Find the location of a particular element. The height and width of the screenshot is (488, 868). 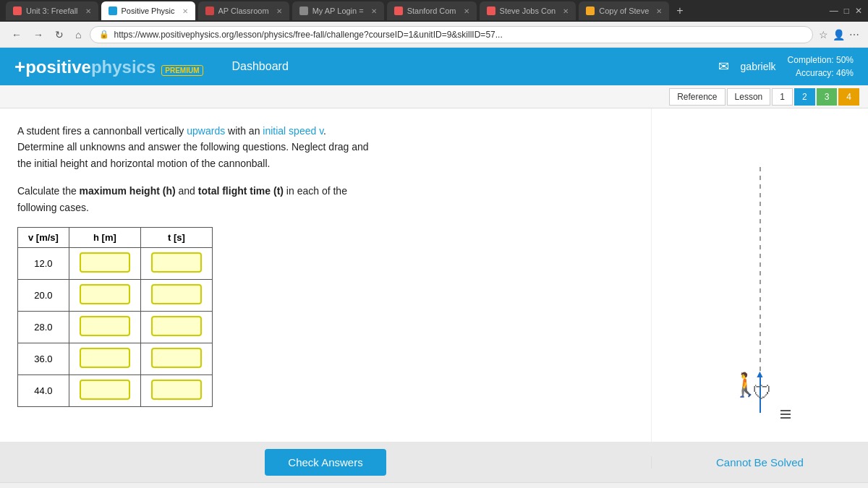

problem-instruction: Calculate the maximum height (h) and tot… is located at coordinates (326, 200).